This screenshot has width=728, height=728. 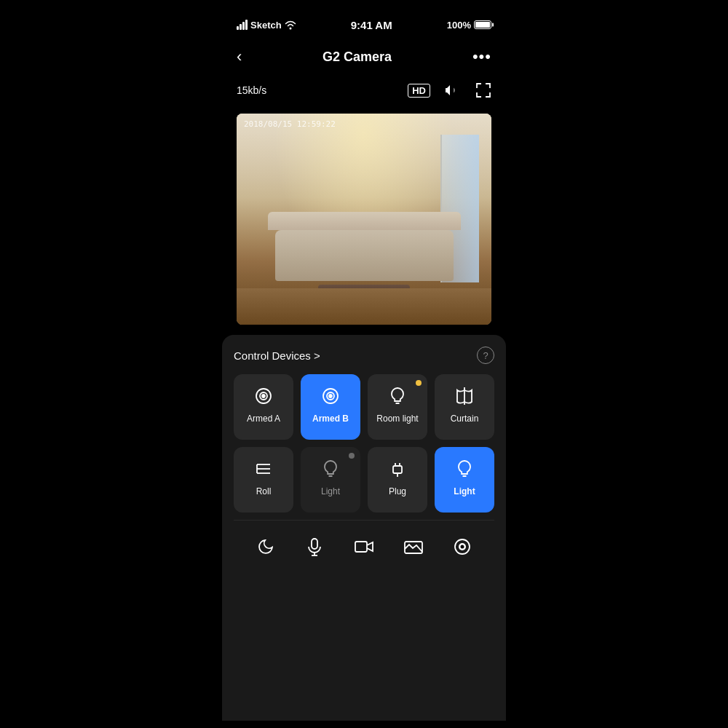 I want to click on light1-status, so click(x=352, y=456).